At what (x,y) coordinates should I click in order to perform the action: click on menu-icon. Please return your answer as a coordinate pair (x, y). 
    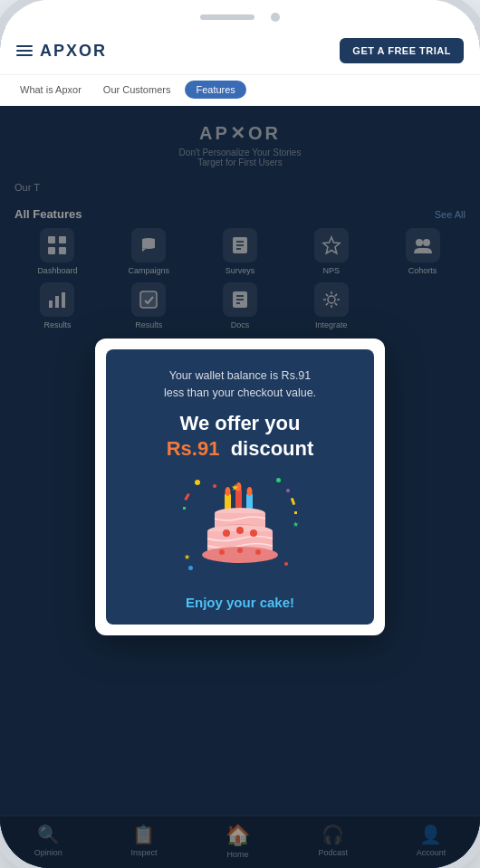
    Looking at the image, I should click on (24, 51).